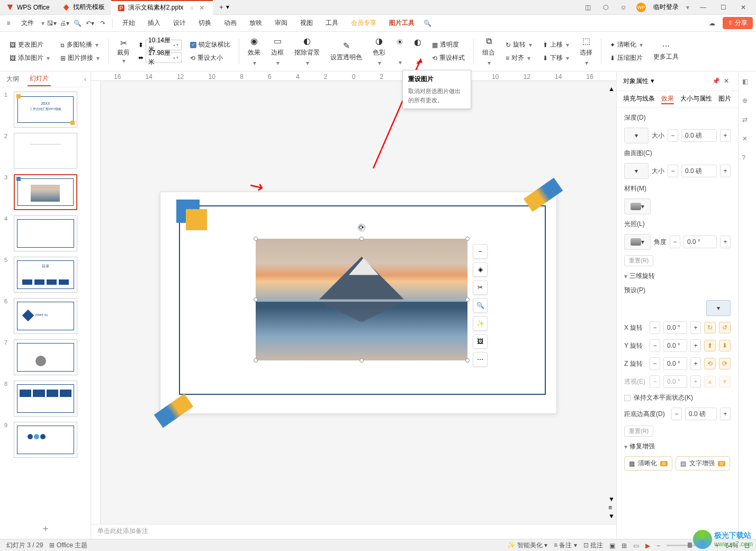  I want to click on resize-handle-sw, so click(256, 360).